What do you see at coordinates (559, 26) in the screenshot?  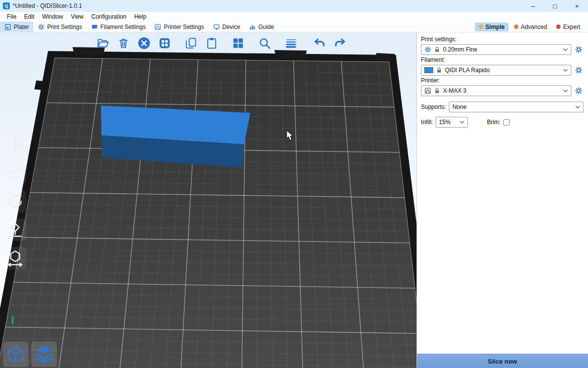 I see `expert-mode-dot-icon` at bounding box center [559, 26].